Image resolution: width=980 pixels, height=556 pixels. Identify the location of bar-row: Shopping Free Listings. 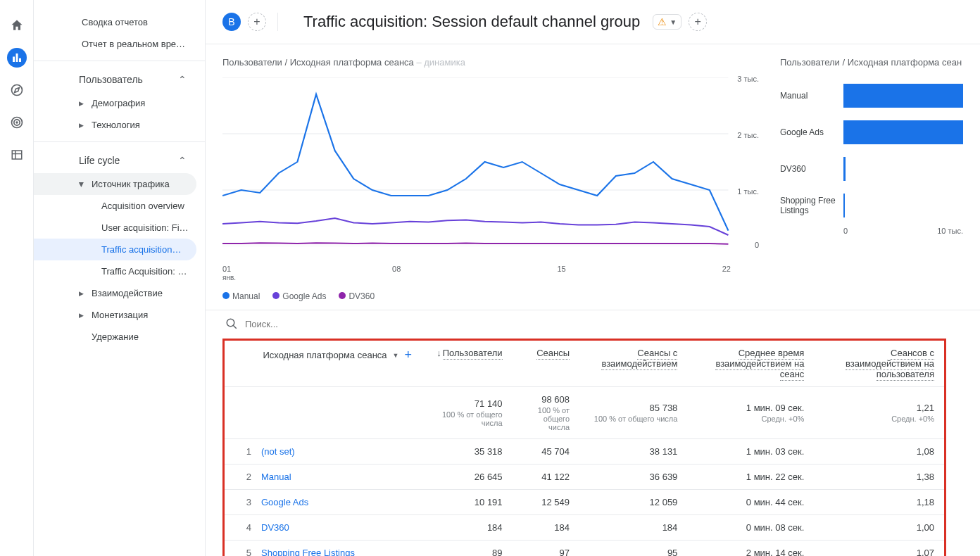
(872, 206).